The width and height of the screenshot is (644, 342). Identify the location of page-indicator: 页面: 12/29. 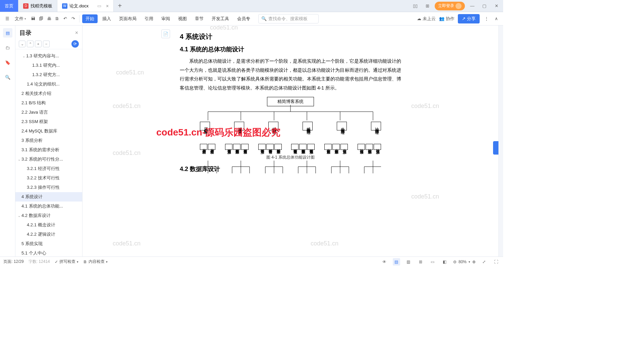
(13, 262).